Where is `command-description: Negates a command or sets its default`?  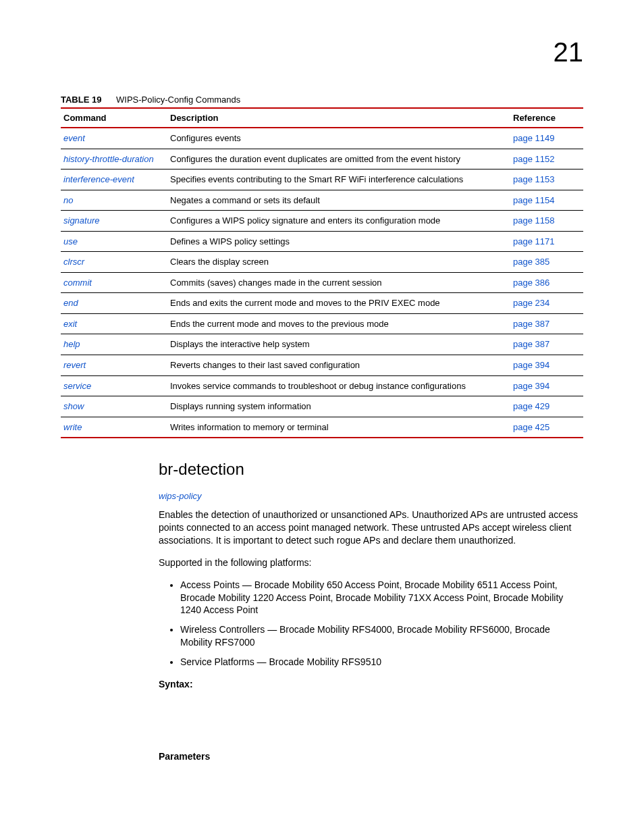 command-description: Negates a command or sets its default is located at coordinates (339, 200).